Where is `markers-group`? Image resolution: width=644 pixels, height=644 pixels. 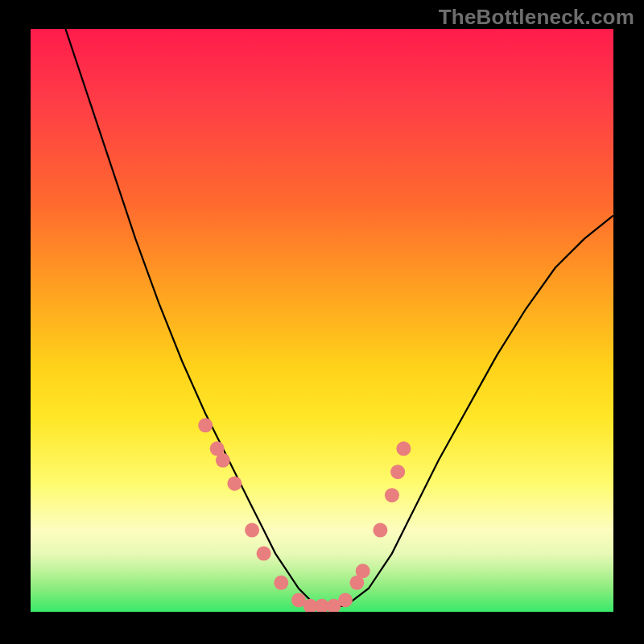
markers-group is located at coordinates (304, 515).